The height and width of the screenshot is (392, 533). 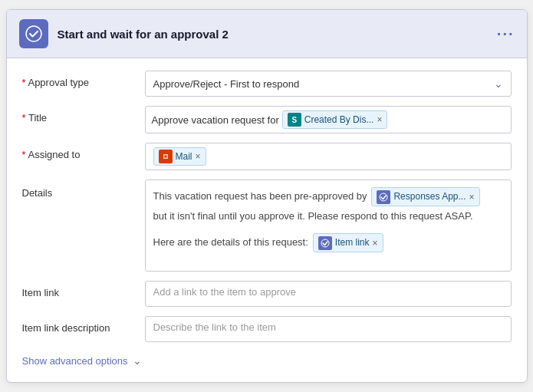 I want to click on show-advanced-button: Show advanced options ⌄, so click(x=267, y=361).